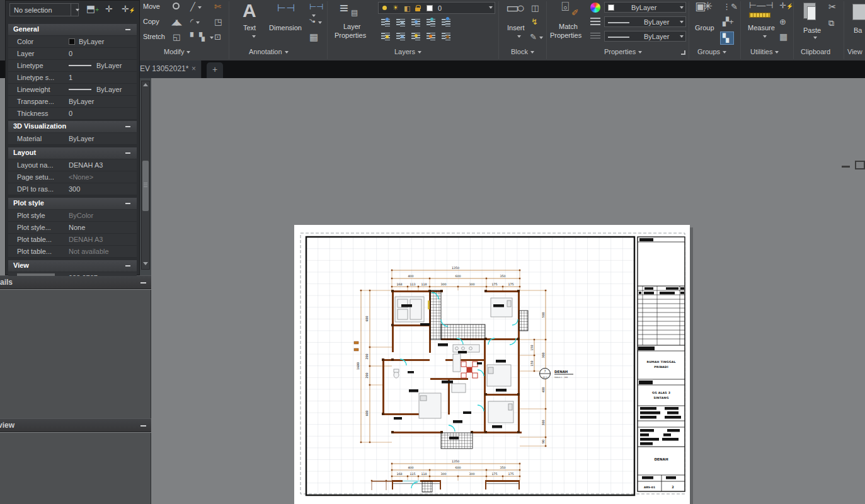  Describe the element at coordinates (437, 8) in the screenshot. I see `layer-select: ☀ ◧ 0` at that location.